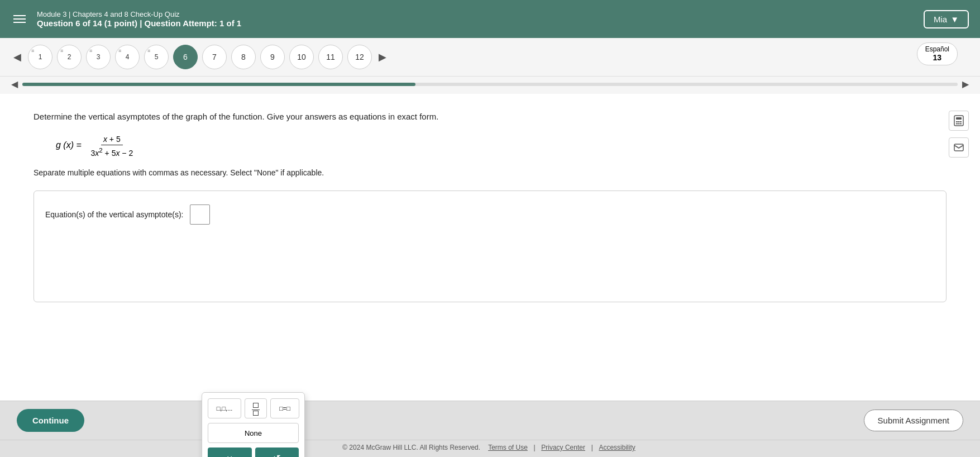  I want to click on math-formula: g (x) = x + 5 3x2 + 5x − 2, so click(501, 146).